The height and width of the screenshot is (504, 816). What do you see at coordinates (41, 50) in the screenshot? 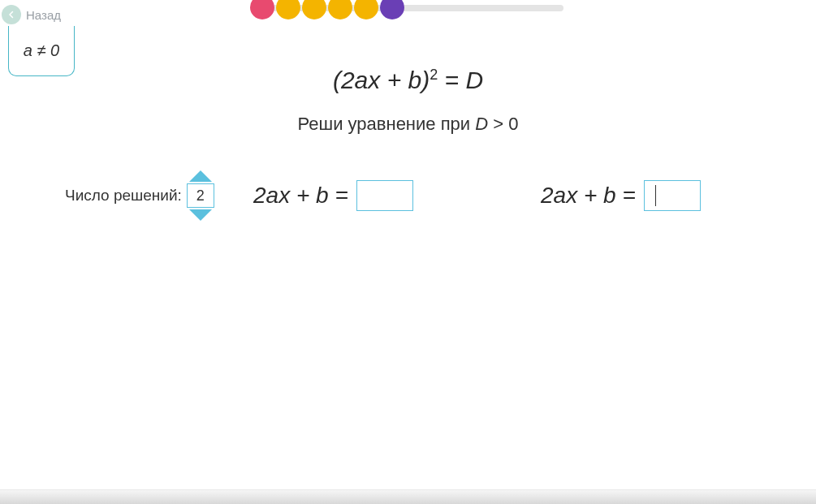
I see `condition-text: a ≠ 0` at bounding box center [41, 50].